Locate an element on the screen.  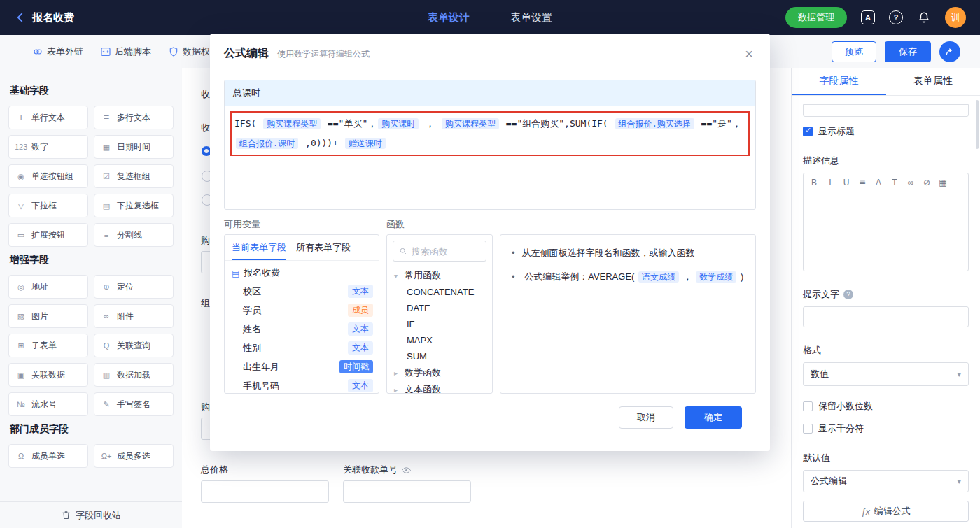
formula-segment: 组合报价.课时 is located at coordinates (267, 143).